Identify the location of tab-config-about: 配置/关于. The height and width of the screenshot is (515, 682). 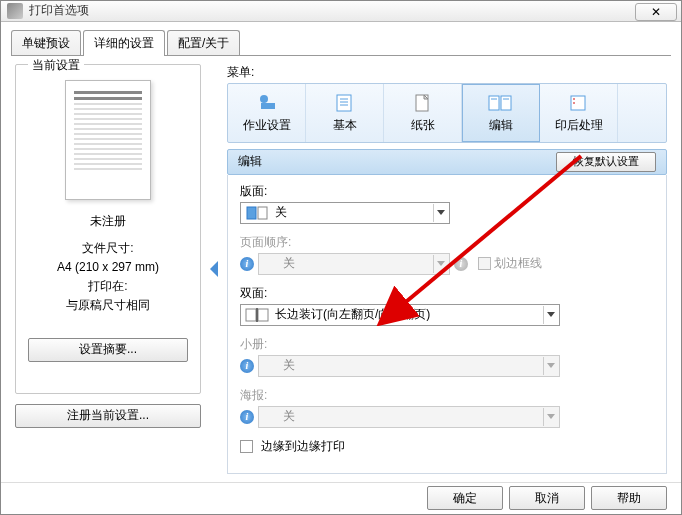
(204, 43).